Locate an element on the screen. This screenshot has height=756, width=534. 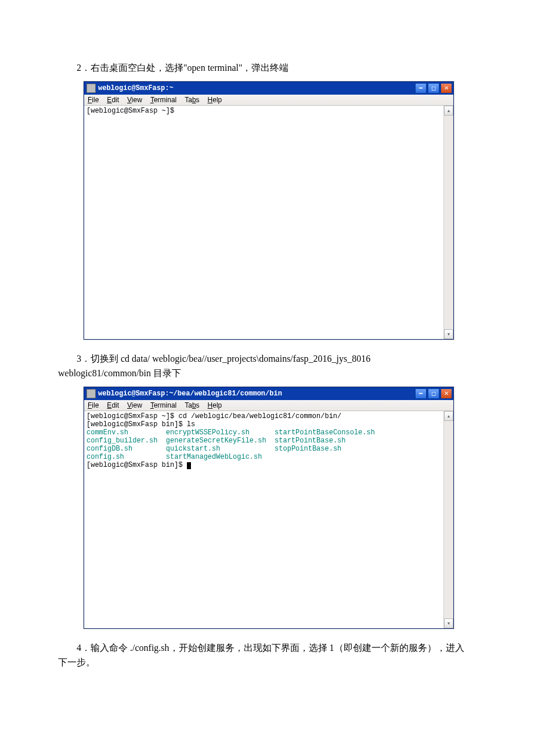
step3-text-a: 3．切换到 cd data/ weblogic/bea//user_projec… is located at coordinates (261, 359).